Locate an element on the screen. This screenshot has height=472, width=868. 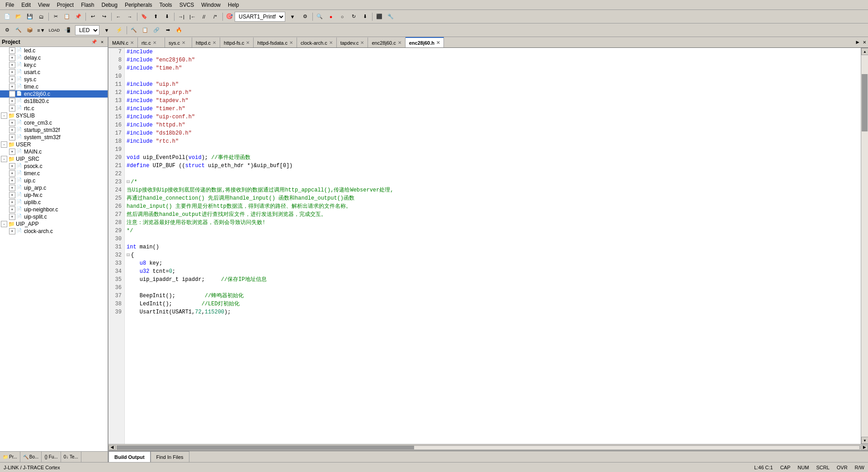
editor-tab: httpd-fsdata.c✕ is located at coordinates (275, 42).